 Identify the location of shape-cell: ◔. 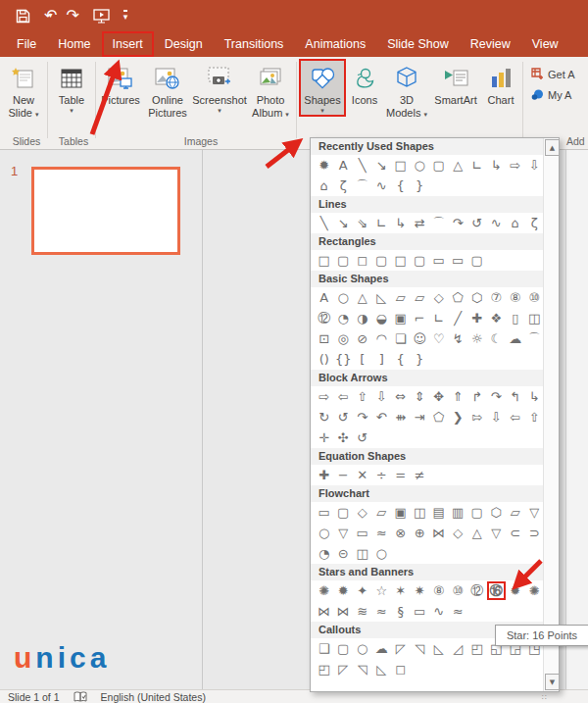
(324, 553).